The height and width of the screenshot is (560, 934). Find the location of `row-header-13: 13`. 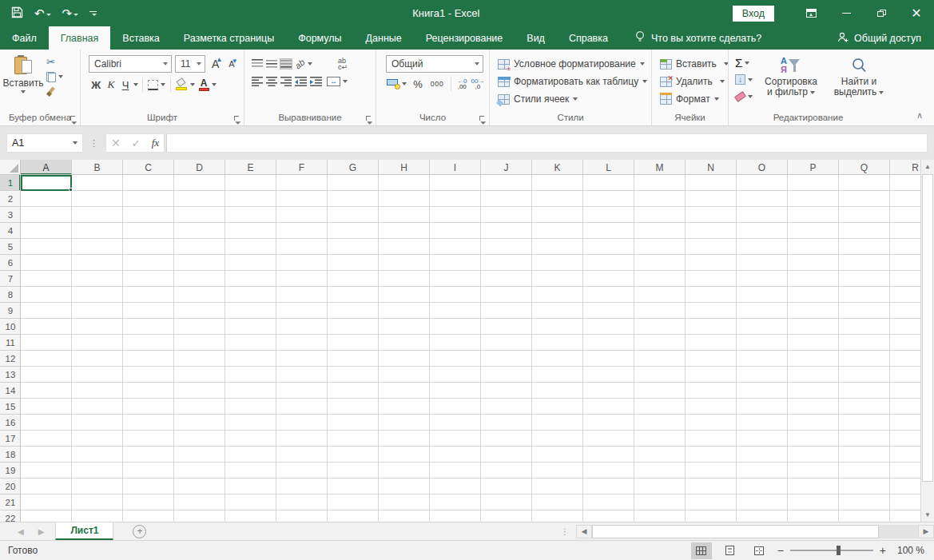

row-header-13: 13 is located at coordinates (10, 375).